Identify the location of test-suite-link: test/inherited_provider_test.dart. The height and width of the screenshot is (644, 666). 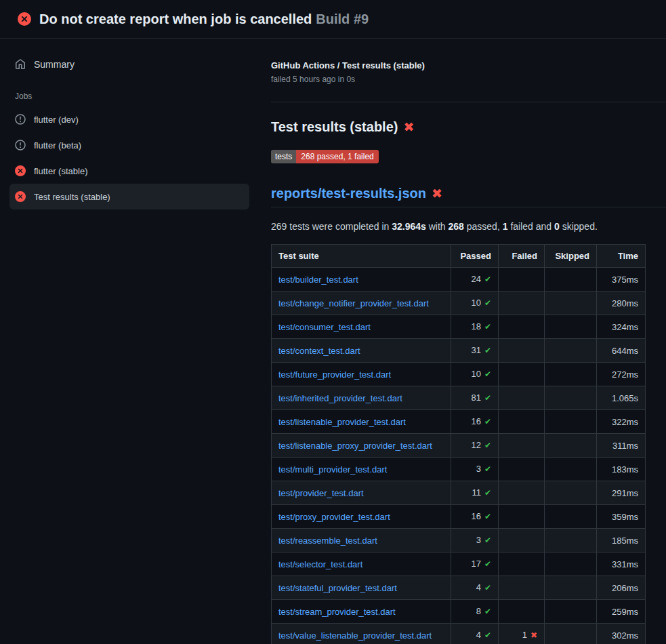
(340, 399).